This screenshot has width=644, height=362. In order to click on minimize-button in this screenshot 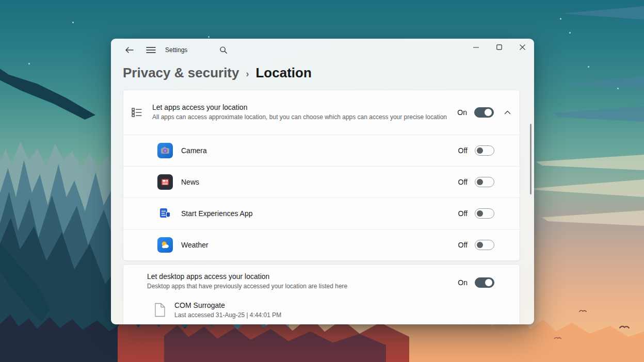, I will do `click(476, 47)`.